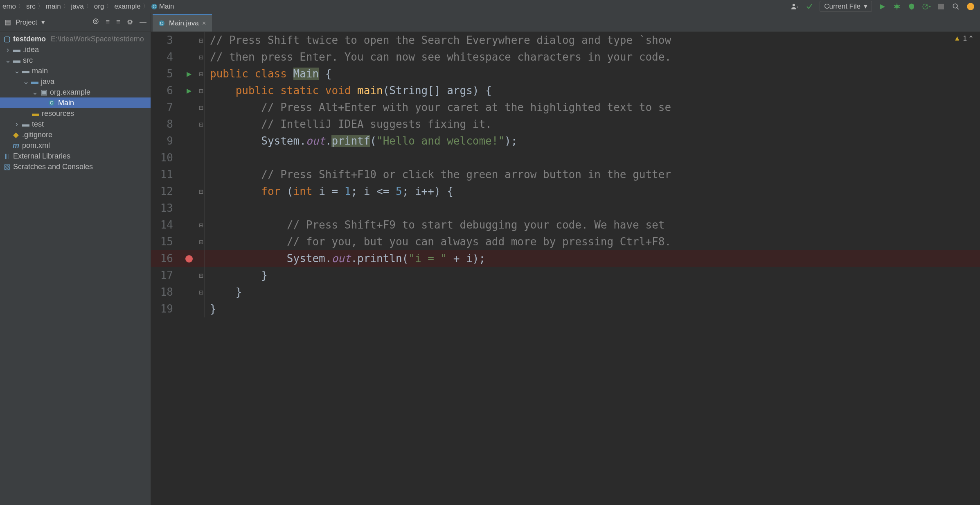 Image resolution: width=980 pixels, height=505 pixels. I want to click on code-text: ; i <=, so click(373, 191).